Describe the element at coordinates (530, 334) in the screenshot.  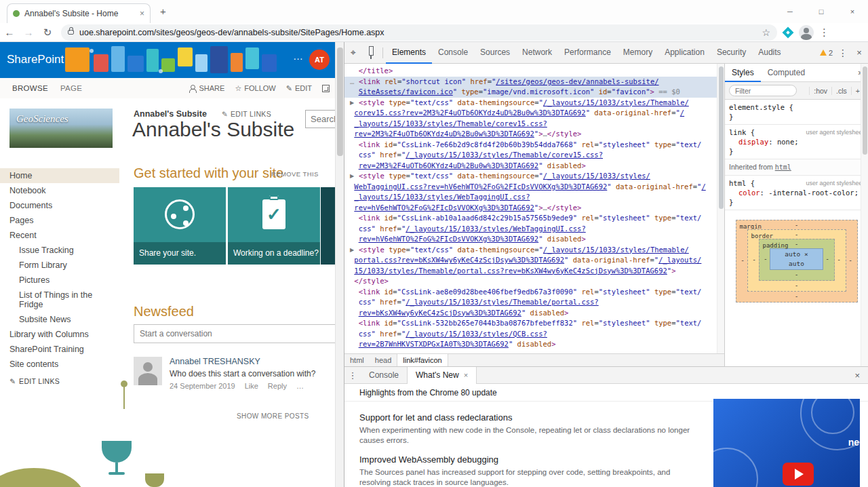
I see `dom-tree-line: css" href="/_layouts/15/1033/styles/QCB.…` at that location.